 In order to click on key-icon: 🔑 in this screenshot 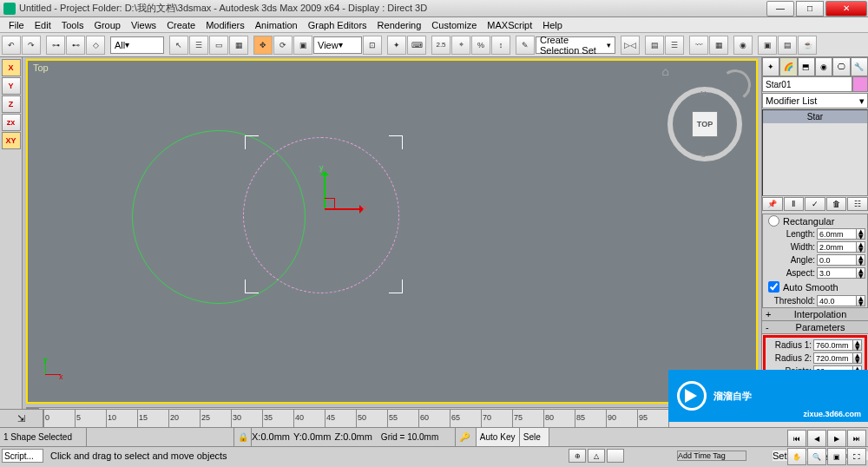, I will do `click(466, 437)`.